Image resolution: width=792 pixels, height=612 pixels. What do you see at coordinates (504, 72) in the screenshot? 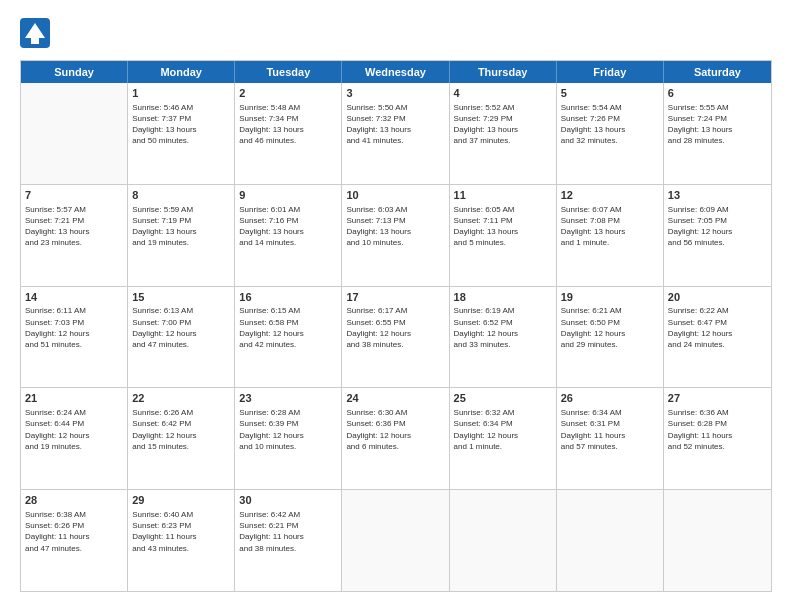
I see `day-header-thursday: Thursday` at bounding box center [504, 72].